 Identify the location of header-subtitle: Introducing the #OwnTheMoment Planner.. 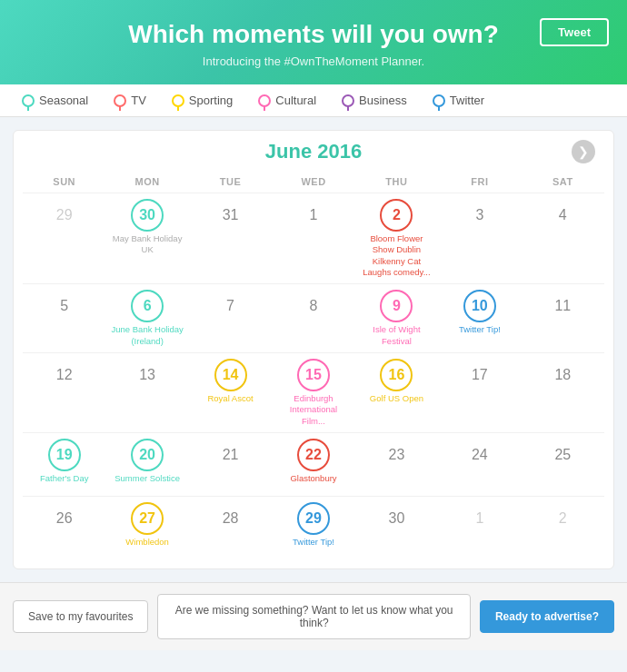
(314, 62).